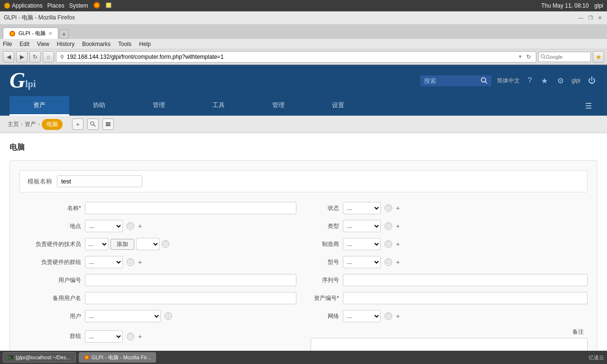 This screenshot has width=607, height=364. What do you see at coordinates (362, 316) in the screenshot?
I see `network-select: ...` at bounding box center [362, 316].